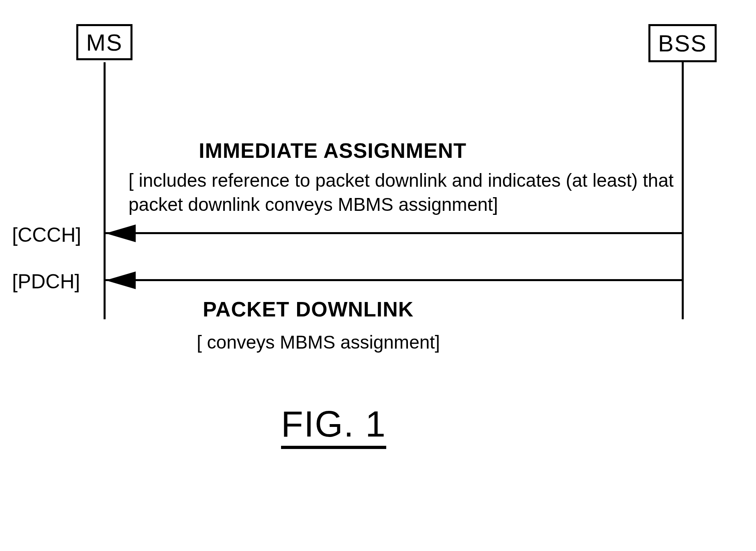 The height and width of the screenshot is (551, 756). What do you see at coordinates (393, 280) in the screenshot?
I see `pdch-arrow-line` at bounding box center [393, 280].